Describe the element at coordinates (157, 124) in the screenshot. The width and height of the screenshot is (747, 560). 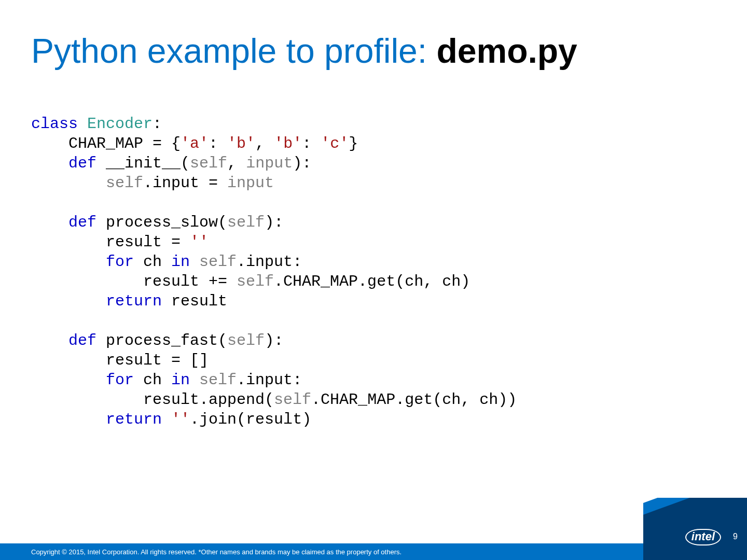
I see `colon: :` at that location.